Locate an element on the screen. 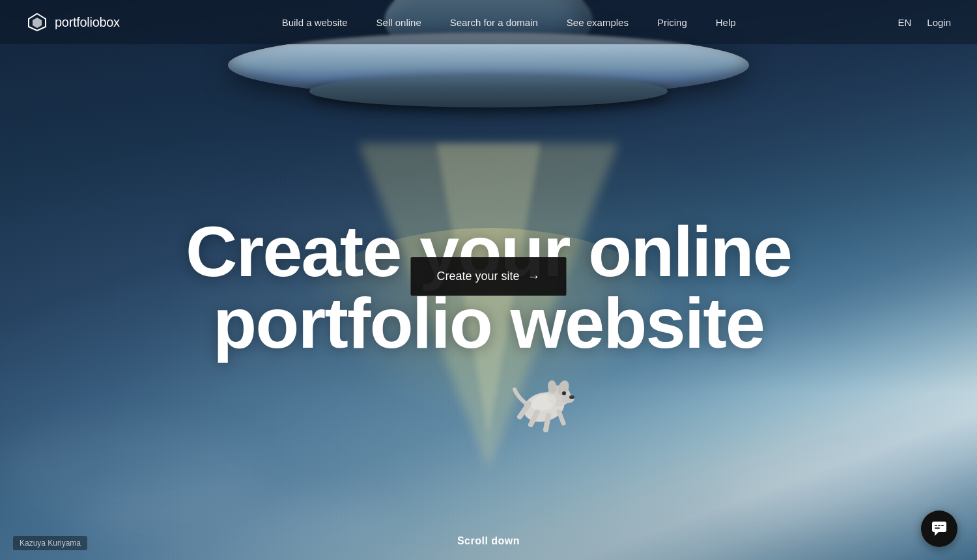 The height and width of the screenshot is (560, 977). cloud-wisp-right is located at coordinates (830, 495).